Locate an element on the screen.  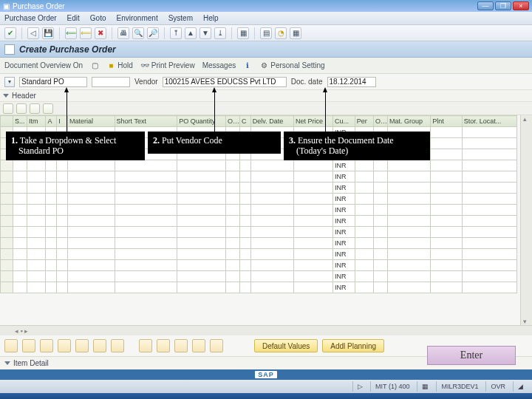
window-title: Purchase Order is located at coordinates (38, 6).